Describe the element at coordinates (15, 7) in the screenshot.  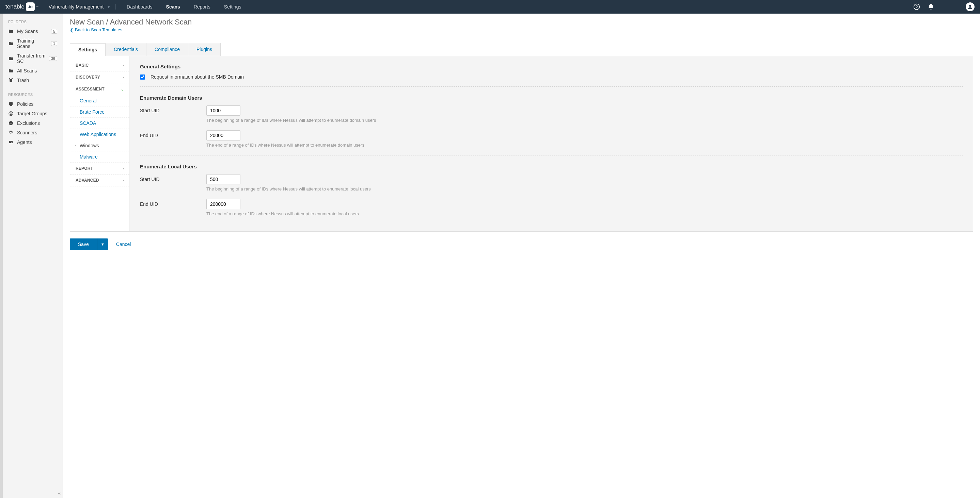
I see `brand-name: tenable` at that location.